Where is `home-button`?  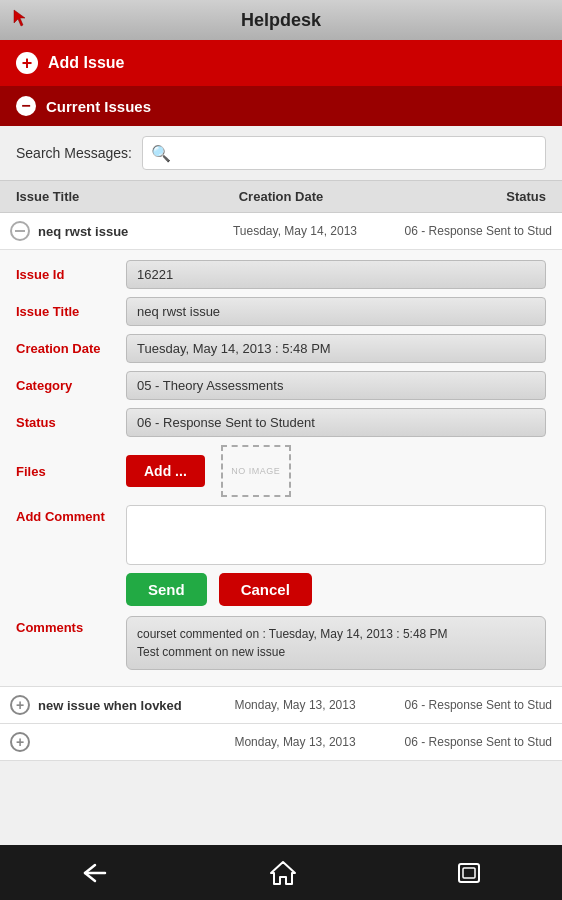 home-button is located at coordinates (283, 873).